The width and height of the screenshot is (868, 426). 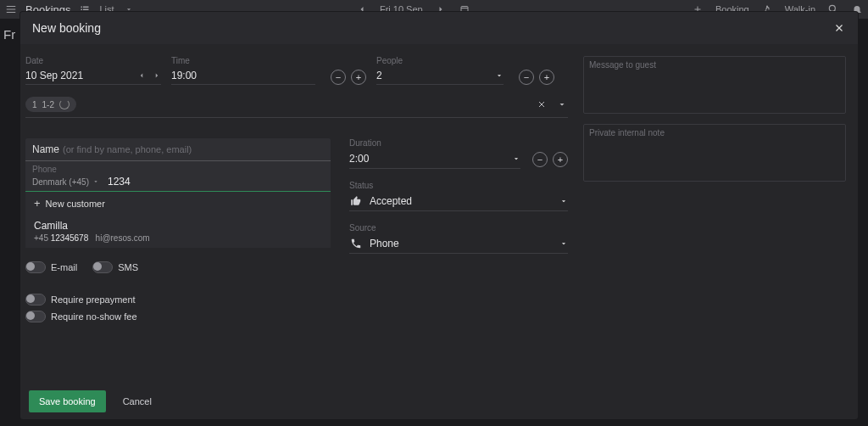 I want to click on prepayment-toggle: Require prepayment, so click(x=178, y=300).